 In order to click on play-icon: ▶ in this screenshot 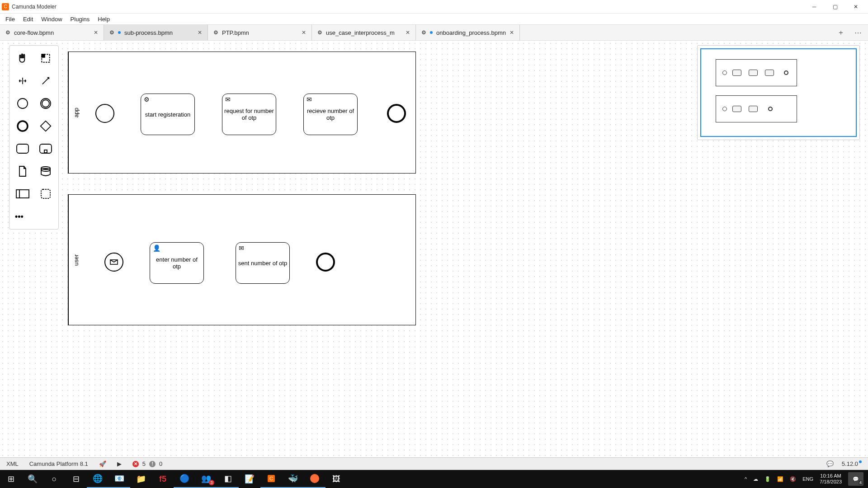, I will do `click(119, 464)`.